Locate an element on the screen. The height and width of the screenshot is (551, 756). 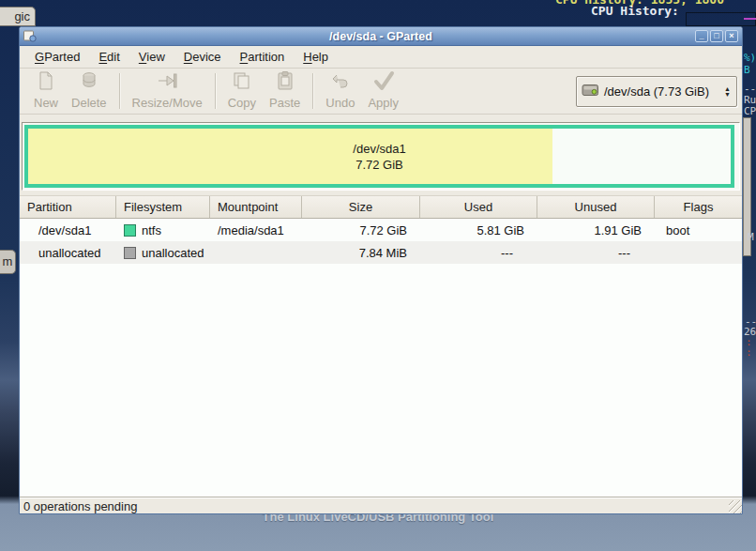
cell-unused: 1.91 GiB is located at coordinates (597, 231).